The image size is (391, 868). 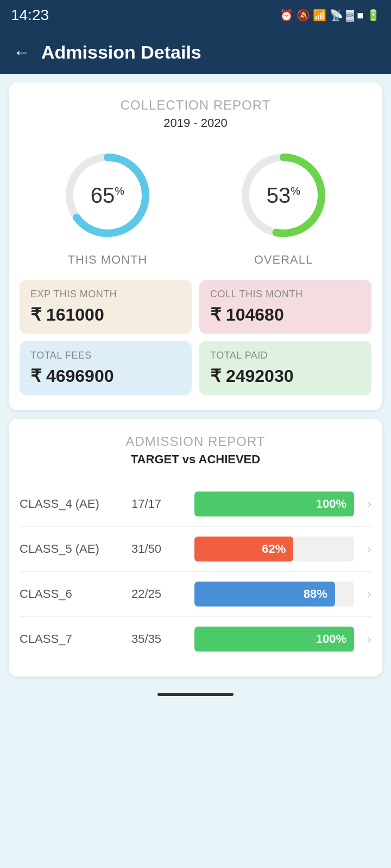 I want to click on stat-exp-this-month: EXP THIS MONTH ₹ 161000, so click(x=105, y=307).